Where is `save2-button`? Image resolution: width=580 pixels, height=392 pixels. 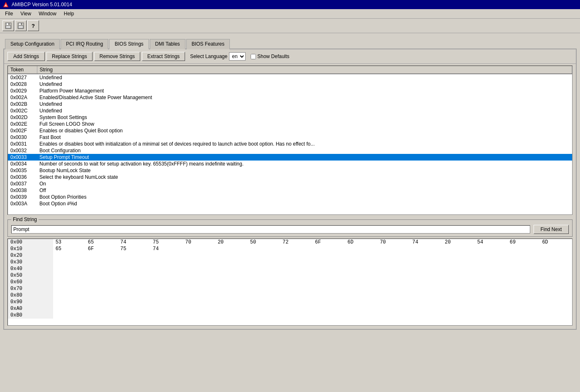 save2-button is located at coordinates (21, 26).